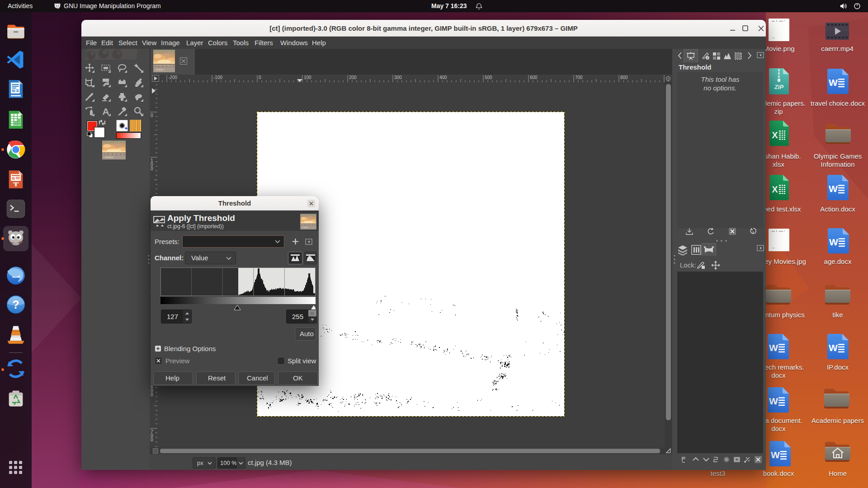 The image size is (868, 488). Describe the element at coordinates (307, 78) in the screenshot. I see `svg-text: 100` at that location.